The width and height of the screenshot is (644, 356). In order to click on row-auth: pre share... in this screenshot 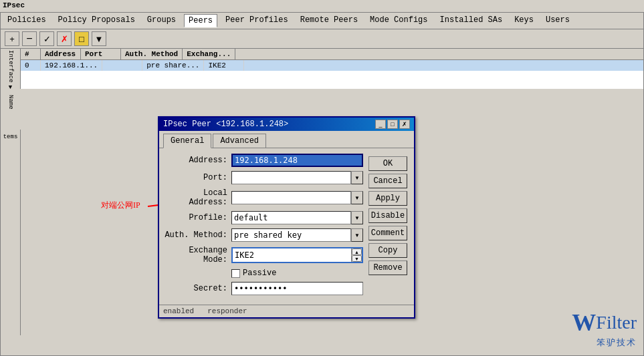, I will do `click(173, 65)`.